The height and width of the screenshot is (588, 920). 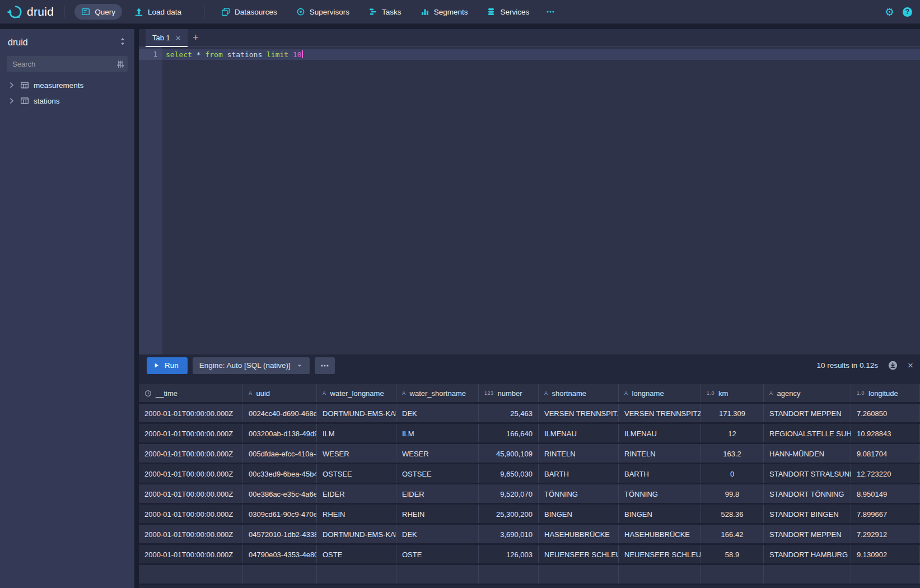 What do you see at coordinates (886, 393) in the screenshot?
I see `column-header-longitude: 1.0longitude` at bounding box center [886, 393].